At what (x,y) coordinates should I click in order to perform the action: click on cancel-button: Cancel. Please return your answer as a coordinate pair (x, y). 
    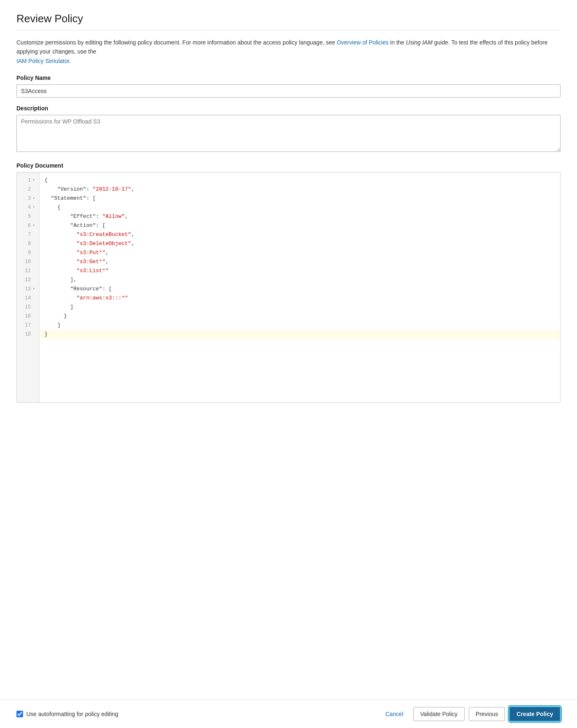
    Looking at the image, I should click on (394, 714).